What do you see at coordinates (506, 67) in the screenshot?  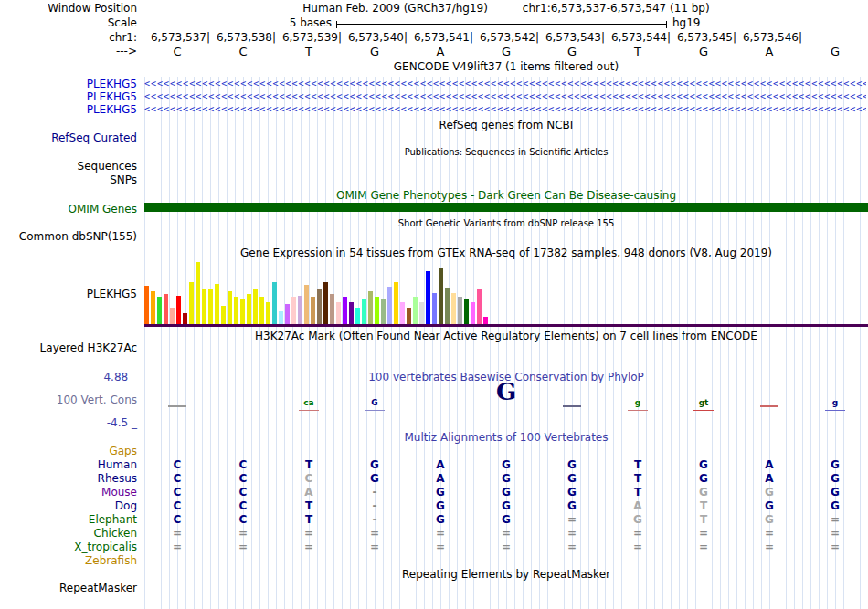 I see `gencode-track-title: GENCODE V49lift37 (1 items filtered out)` at bounding box center [506, 67].